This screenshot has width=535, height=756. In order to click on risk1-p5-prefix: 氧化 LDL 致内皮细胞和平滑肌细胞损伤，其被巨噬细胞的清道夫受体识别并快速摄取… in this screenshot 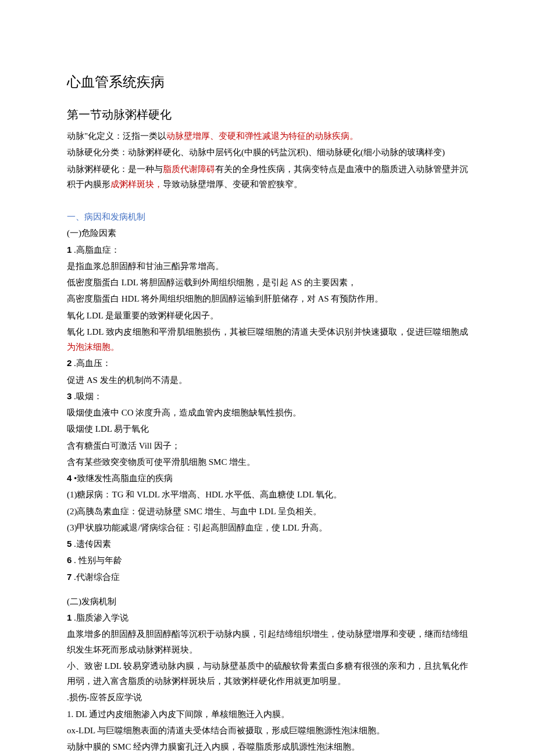, I will do `click(268, 332)`.